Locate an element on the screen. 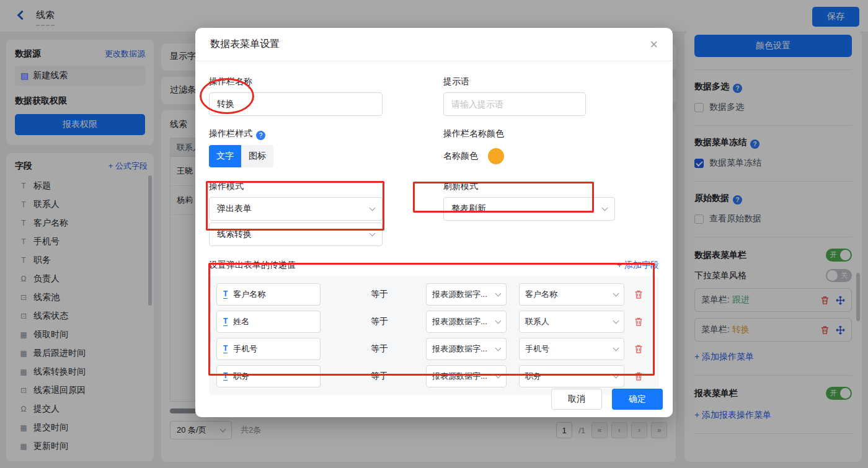 Image resolution: width=868 pixels, height=468 pixels. transfer-row: T 手机号 等于 报表源数据字... 手机号 is located at coordinates (434, 349).